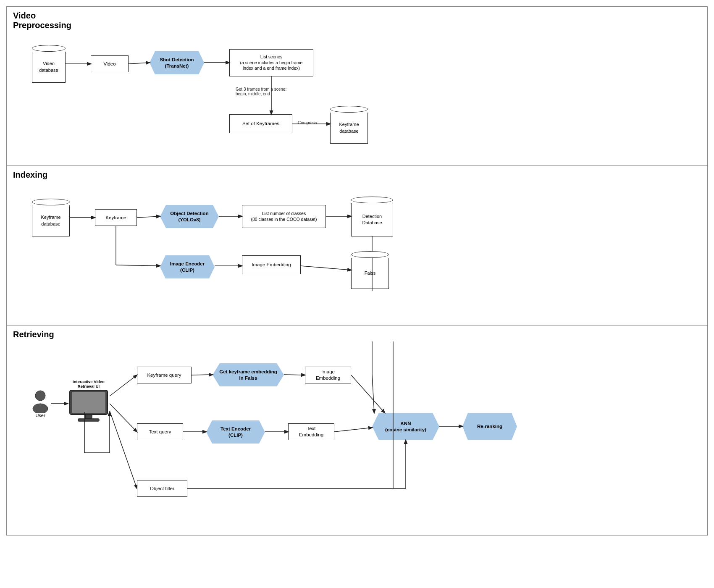 This screenshot has width=714, height=588. Describe the element at coordinates (40, 402) in the screenshot. I see `user-svg` at that location.